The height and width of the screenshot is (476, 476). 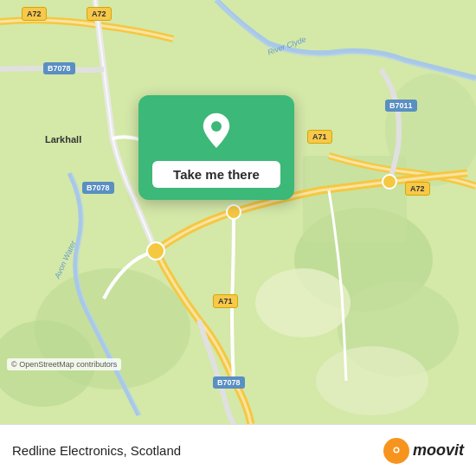 I want to click on take-me-there-button: Take me there, so click(x=216, y=175).